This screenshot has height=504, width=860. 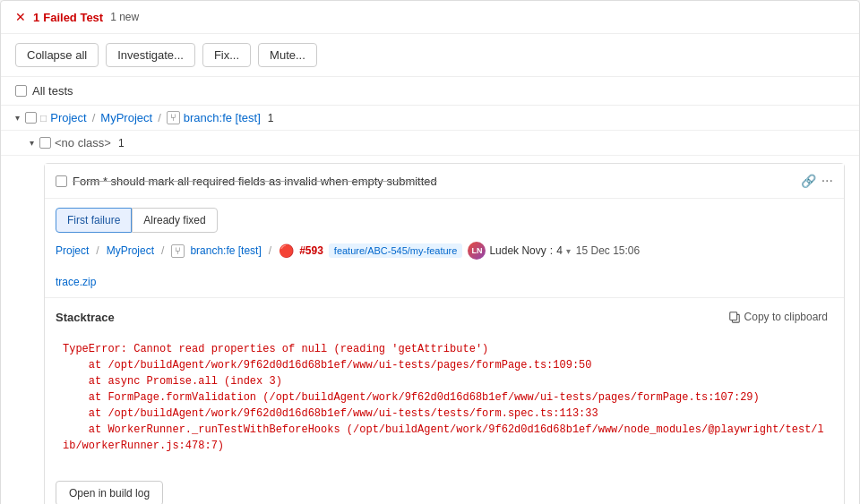 I want to click on user-name: Ludek Novy, so click(x=518, y=251).